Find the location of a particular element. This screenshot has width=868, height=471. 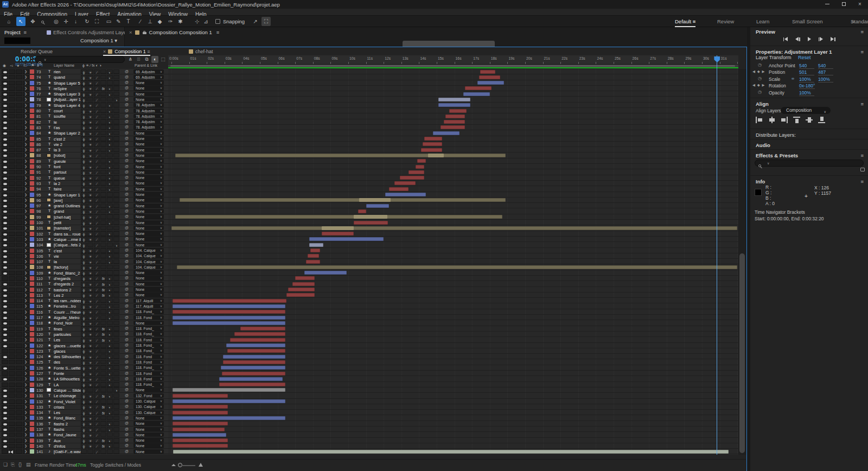

hand-tool-icon: ✥ is located at coordinates (33, 22).